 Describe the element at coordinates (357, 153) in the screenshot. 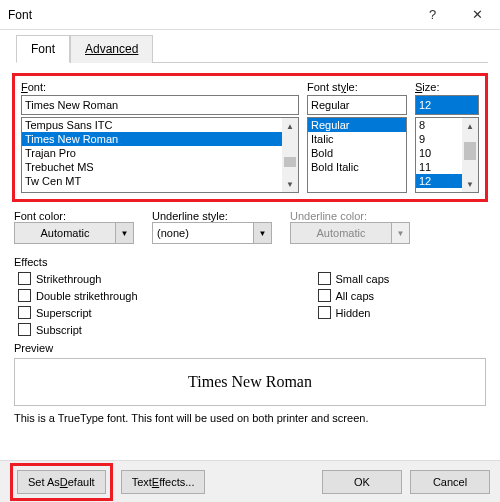

I see `list-item: Bold` at that location.